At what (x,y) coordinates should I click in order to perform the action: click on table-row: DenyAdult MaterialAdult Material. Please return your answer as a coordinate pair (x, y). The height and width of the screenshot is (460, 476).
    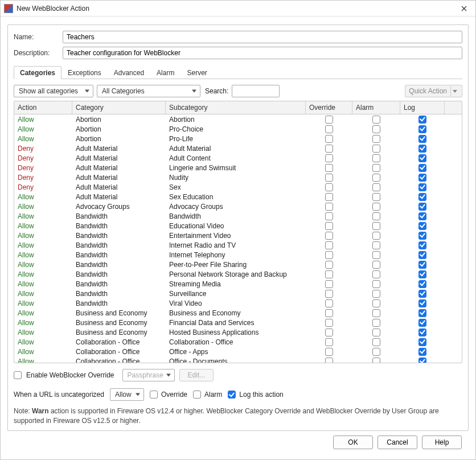
    Looking at the image, I should click on (238, 148).